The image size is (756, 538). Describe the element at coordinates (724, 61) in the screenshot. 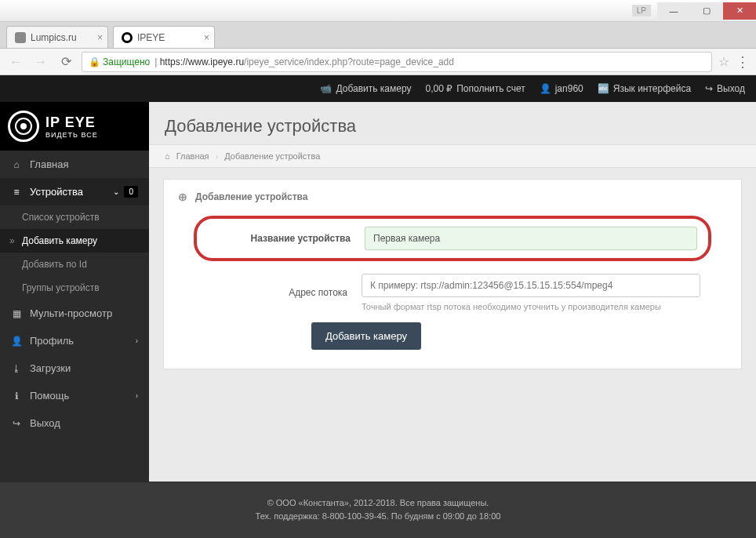

I see `bookmark-star-icon: ☆` at that location.